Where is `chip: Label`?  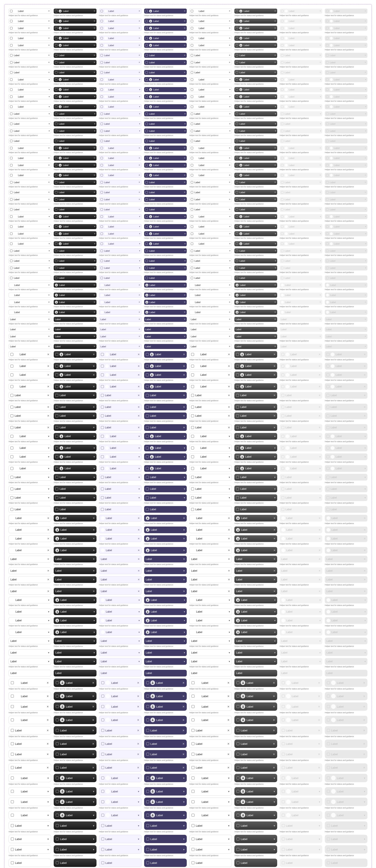 chip: Label is located at coordinates (120, 863).